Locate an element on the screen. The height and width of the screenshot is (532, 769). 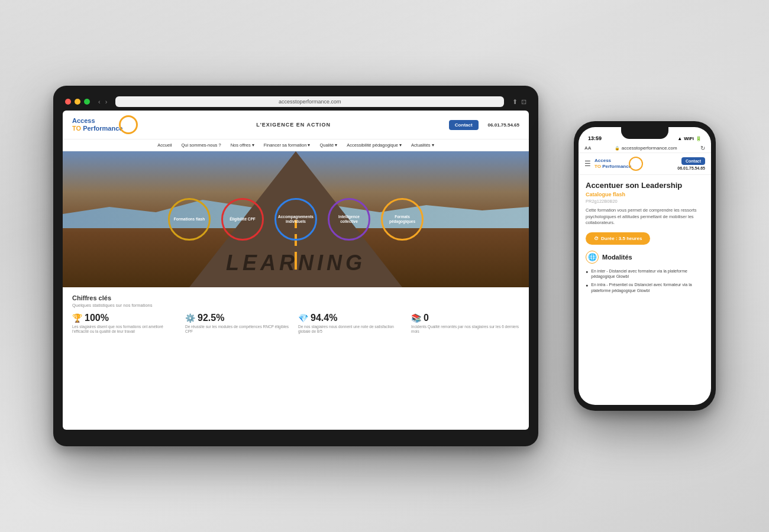
modalite-text-0: En inter - Distanciel avec formateur via… is located at coordinates (647, 274).